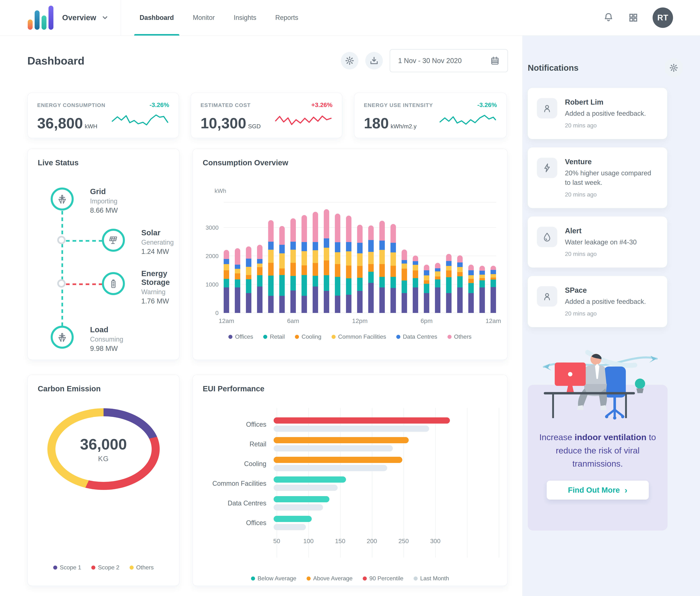  What do you see at coordinates (341, 444) in the screenshot?
I see `bar-pair` at bounding box center [341, 444].